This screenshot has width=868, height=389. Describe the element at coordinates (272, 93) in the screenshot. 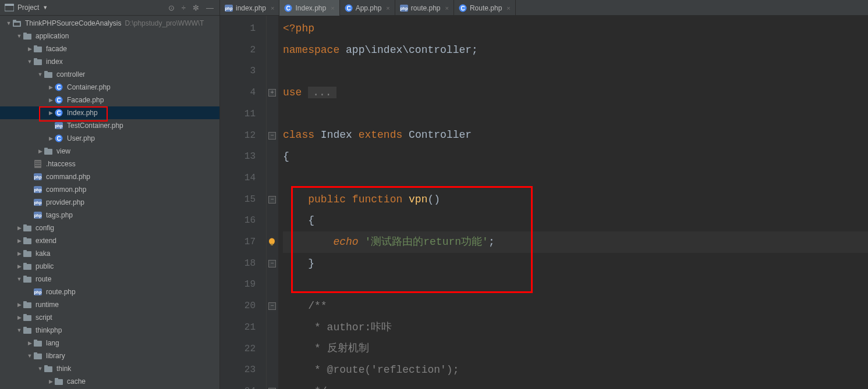

I see `fold-marker: +` at that location.